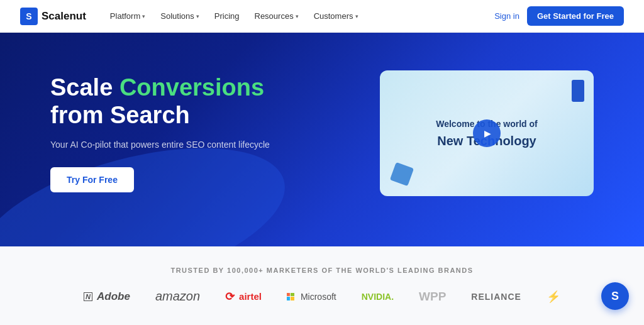  What do you see at coordinates (291, 297) in the screenshot?
I see `microsoft-icon` at bounding box center [291, 297].